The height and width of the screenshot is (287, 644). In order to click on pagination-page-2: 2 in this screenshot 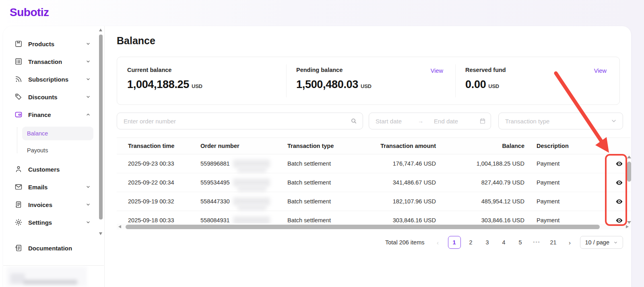, I will do `click(471, 242)`.